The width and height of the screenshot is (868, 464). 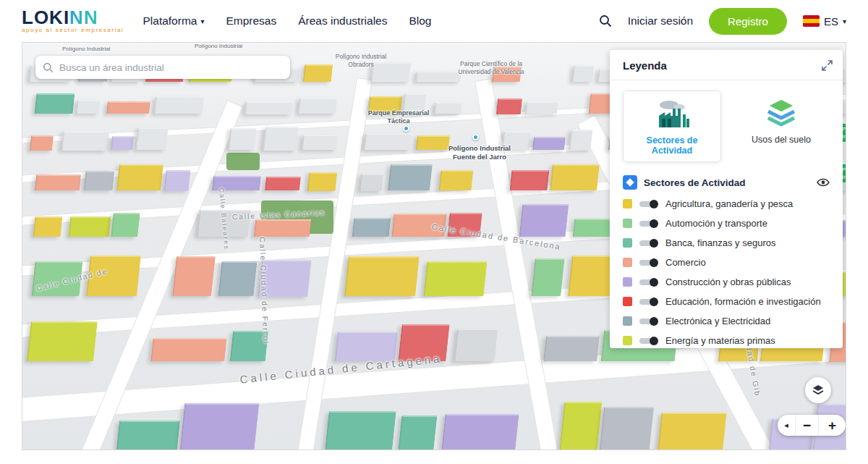 I want to click on nav-item-areas-industriales: Áreas industriales, so click(x=343, y=21).